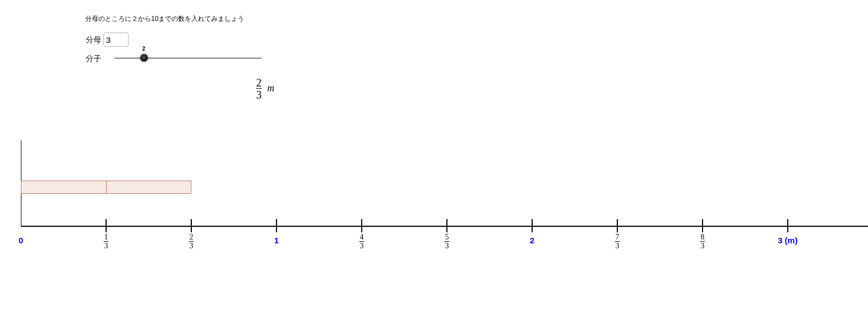 The height and width of the screenshot is (316, 868). I want to click on fraction-bar, so click(106, 187).